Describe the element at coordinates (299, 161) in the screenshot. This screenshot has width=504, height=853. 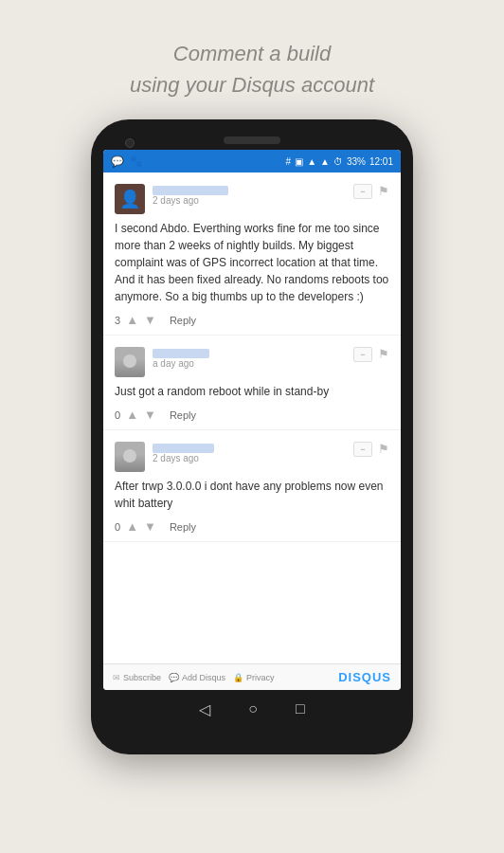
I see `vibrate-icon: ▣` at that location.